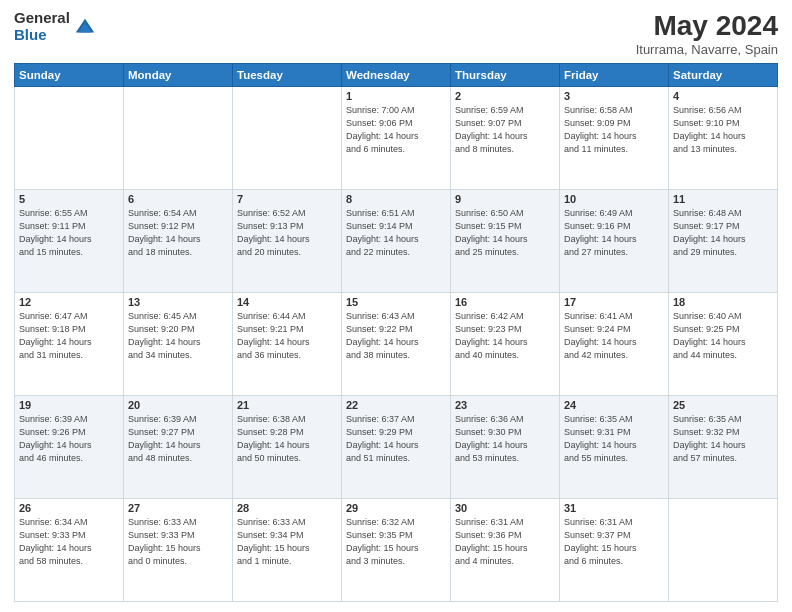 This screenshot has width=792, height=612. Describe the element at coordinates (69, 508) in the screenshot. I see `day-number: 26` at that location.